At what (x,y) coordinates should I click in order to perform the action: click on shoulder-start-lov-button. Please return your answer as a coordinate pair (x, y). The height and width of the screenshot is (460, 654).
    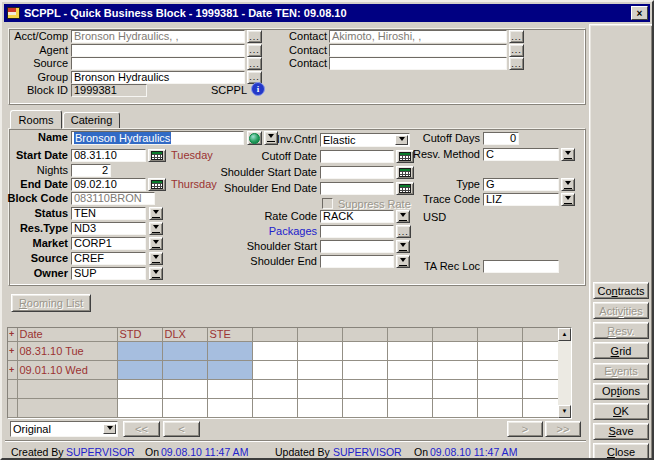
    Looking at the image, I should click on (403, 246).